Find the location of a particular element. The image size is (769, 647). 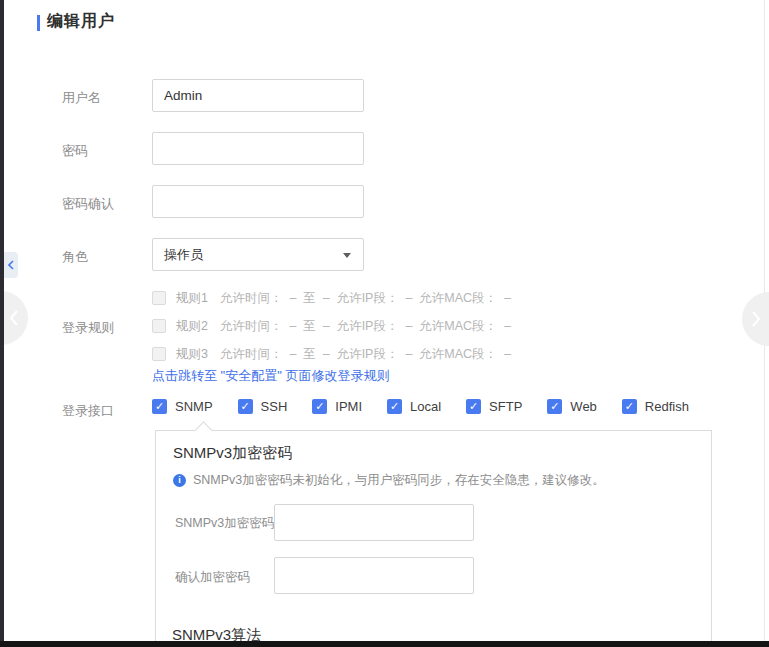

interface-option-ssh: ✓ SSH is located at coordinates (263, 406).